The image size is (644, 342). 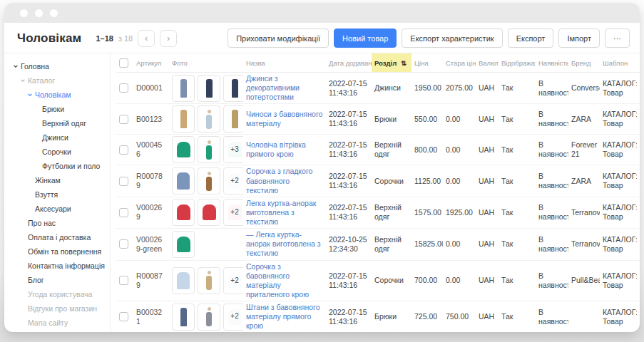 What do you see at coordinates (322, 38) in the screenshot?
I see `page-header: Чоловікам 1–18 з 18 ‹ › Приховати модифі…` at bounding box center [322, 38].